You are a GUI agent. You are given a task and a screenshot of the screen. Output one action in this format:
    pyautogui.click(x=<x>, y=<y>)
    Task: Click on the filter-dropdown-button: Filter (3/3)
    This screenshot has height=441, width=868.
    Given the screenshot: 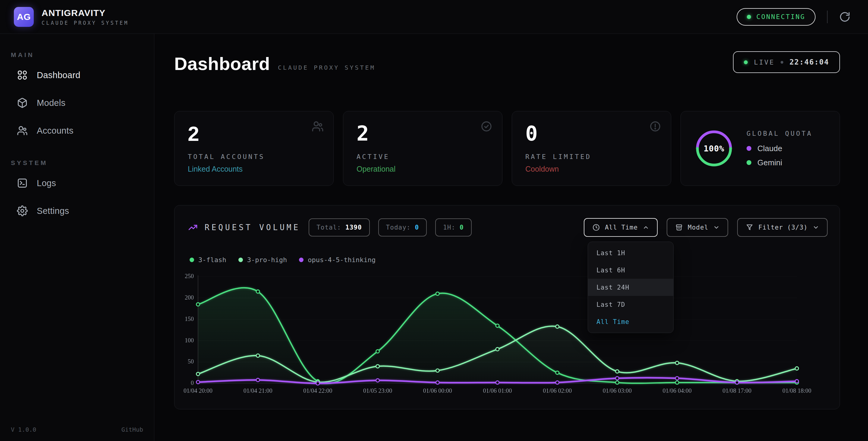 What is the action you would take?
    pyautogui.click(x=782, y=227)
    